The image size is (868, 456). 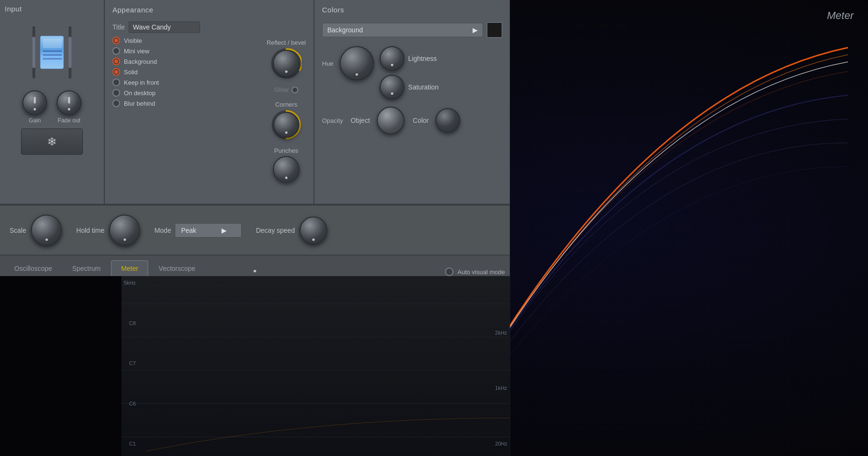 What do you see at coordinates (133, 10) in the screenshot?
I see `appearance-title: Appearance` at bounding box center [133, 10].